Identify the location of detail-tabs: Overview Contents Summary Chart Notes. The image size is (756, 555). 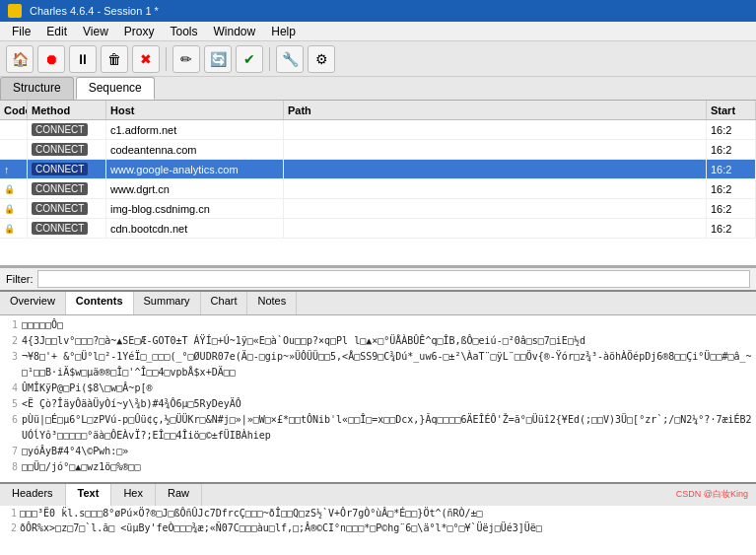
(378, 304).